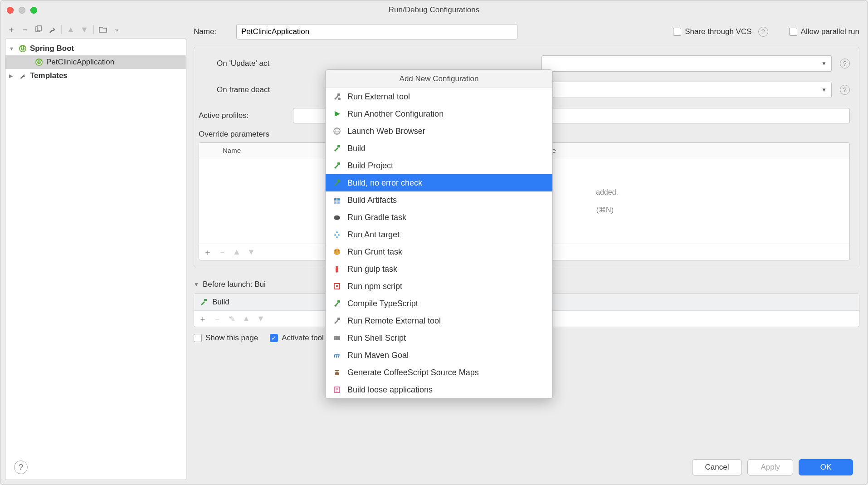 Image resolution: width=868 pixels, height=485 pixels. What do you see at coordinates (11, 29) in the screenshot?
I see `add-config-icon: ＋` at bounding box center [11, 29].